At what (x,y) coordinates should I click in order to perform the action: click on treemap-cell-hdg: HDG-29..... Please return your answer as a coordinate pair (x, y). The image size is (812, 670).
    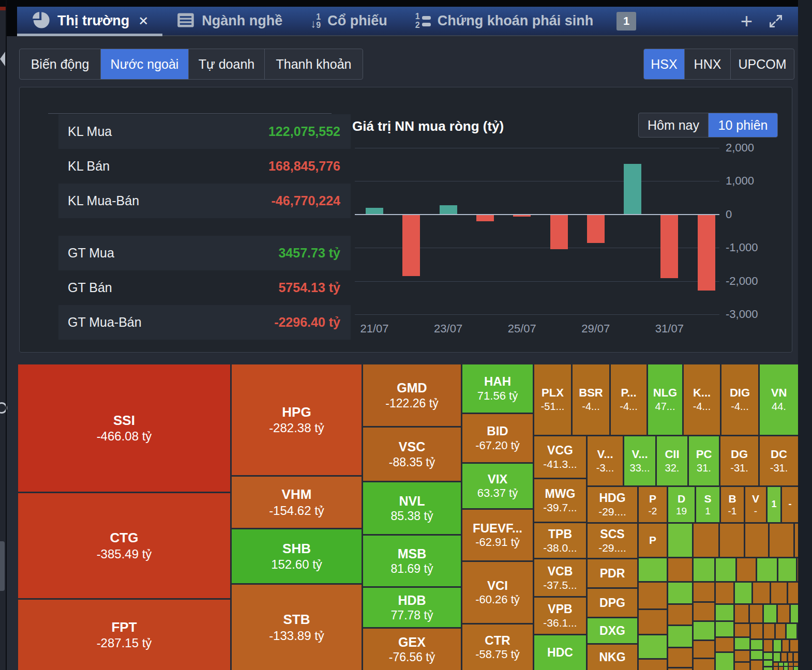
    Looking at the image, I should click on (612, 505).